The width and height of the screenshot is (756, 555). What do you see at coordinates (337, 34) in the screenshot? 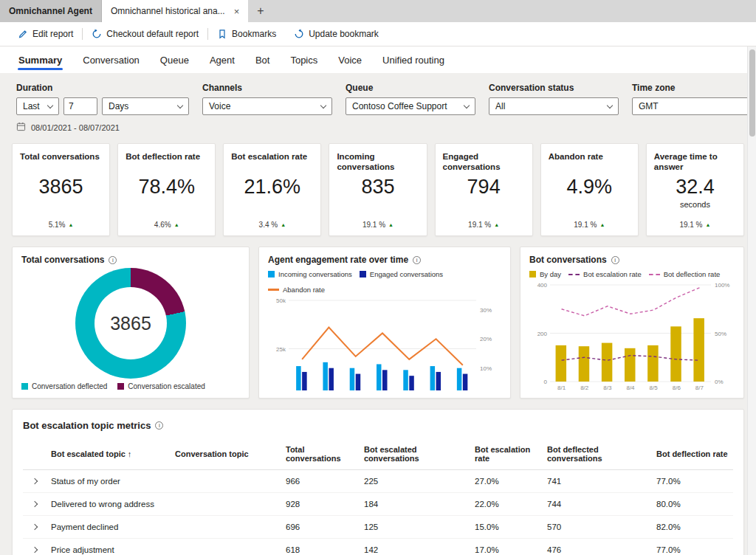
I see `update-bookmark-button: Update bookmark` at bounding box center [337, 34].